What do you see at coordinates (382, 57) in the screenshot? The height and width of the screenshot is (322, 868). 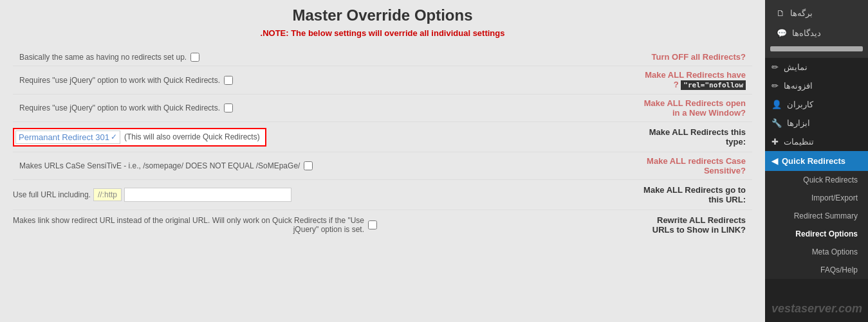 I see `option-row-turn-off: .Basically the same as having no redirec…` at bounding box center [382, 57].